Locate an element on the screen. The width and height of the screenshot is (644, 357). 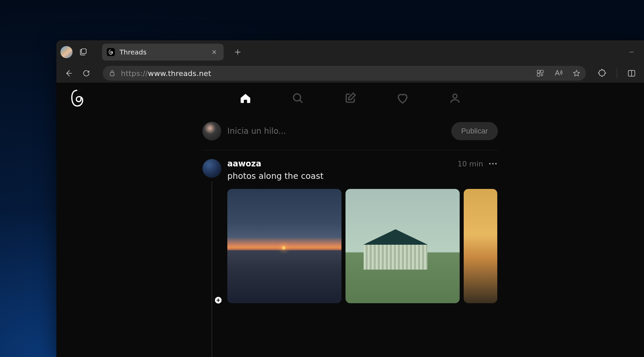
refresh-button is located at coordinates (86, 73).